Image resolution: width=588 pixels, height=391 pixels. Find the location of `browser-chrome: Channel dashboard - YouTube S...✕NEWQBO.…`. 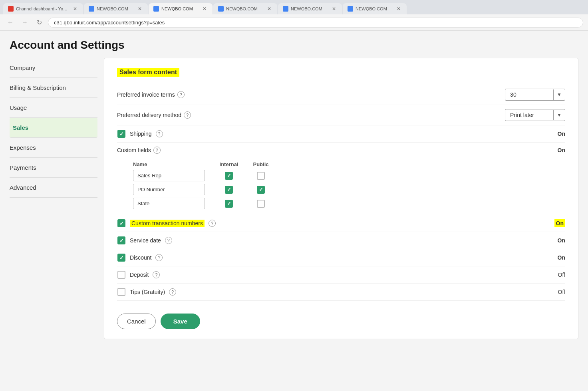

browser-chrome: Channel dashboard - YouTube S...✕NEWQBO.… is located at coordinates (294, 7).